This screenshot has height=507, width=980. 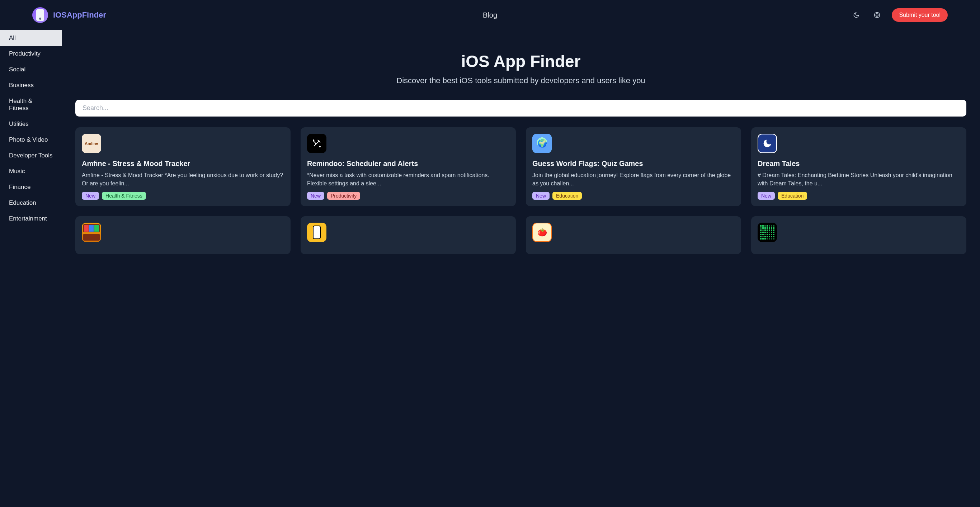 I want to click on brand-area: iOSAppFinder, so click(x=69, y=15).